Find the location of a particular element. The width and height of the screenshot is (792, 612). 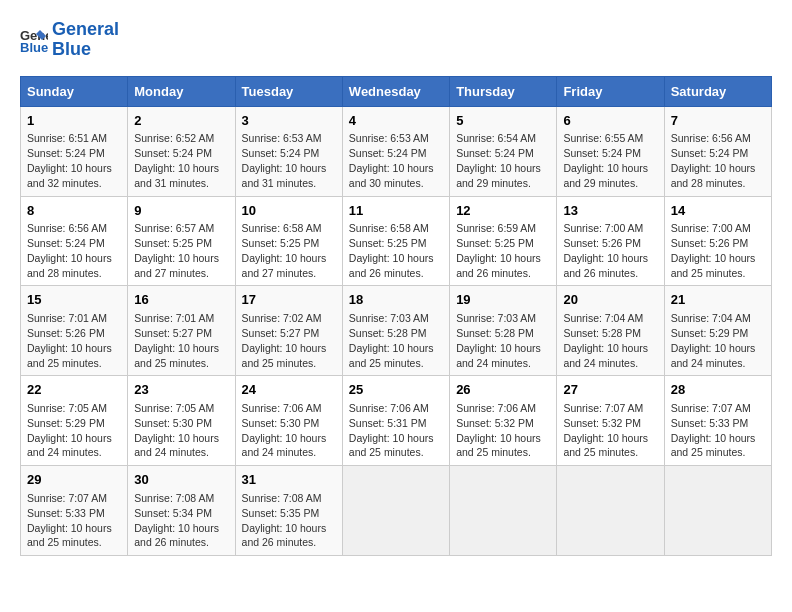

day-info: Sunrise: 7:04 AMSunset: 5:28 PMDaylight:… is located at coordinates (606, 340).